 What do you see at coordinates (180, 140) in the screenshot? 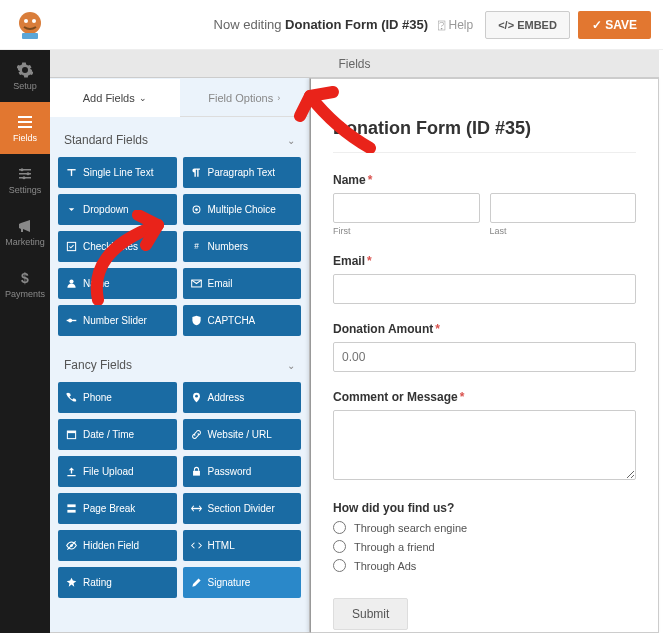
I see `section-standard-fields: Standard Fields⌄` at bounding box center [180, 140].